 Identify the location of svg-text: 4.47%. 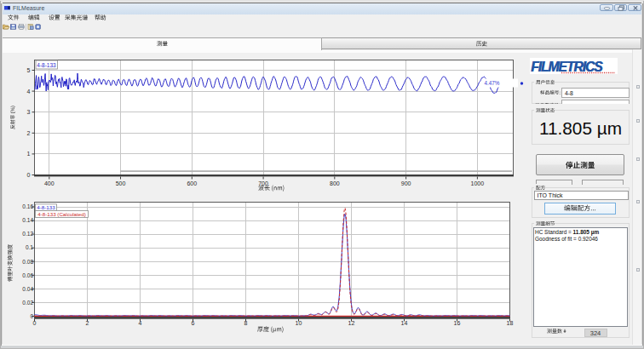
(492, 83).